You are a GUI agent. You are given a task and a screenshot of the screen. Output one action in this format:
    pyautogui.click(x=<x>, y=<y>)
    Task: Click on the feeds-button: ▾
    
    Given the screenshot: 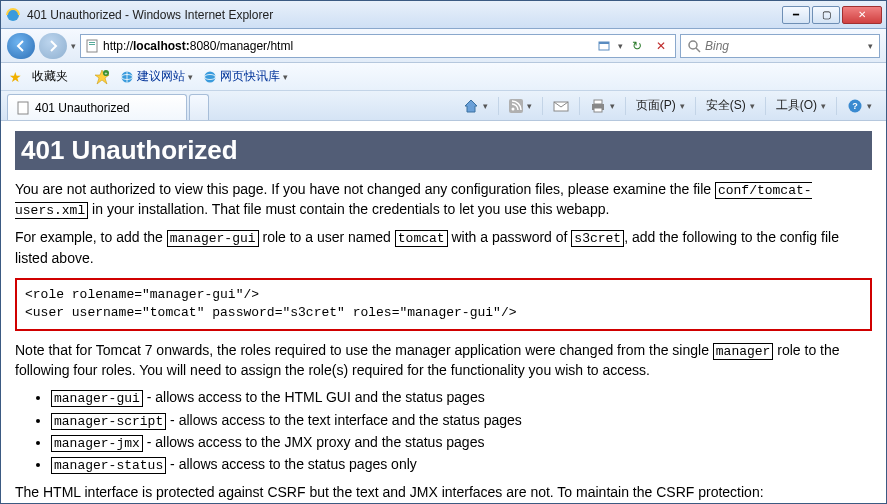 What is the action you would take?
    pyautogui.click(x=520, y=106)
    